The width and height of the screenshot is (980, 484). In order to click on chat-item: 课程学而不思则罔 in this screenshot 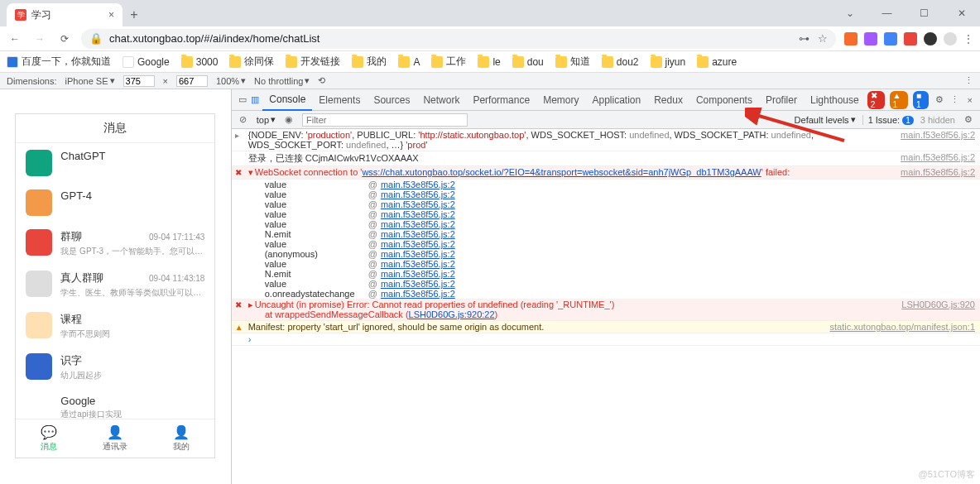, I will do `click(115, 326)`.